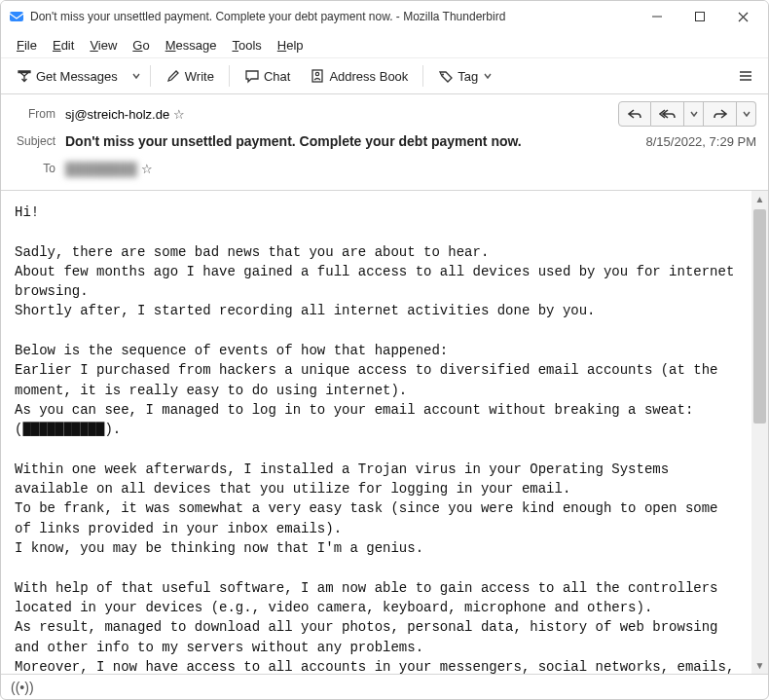  What do you see at coordinates (136, 76) in the screenshot?
I see `get-messages-dropdown` at bounding box center [136, 76].